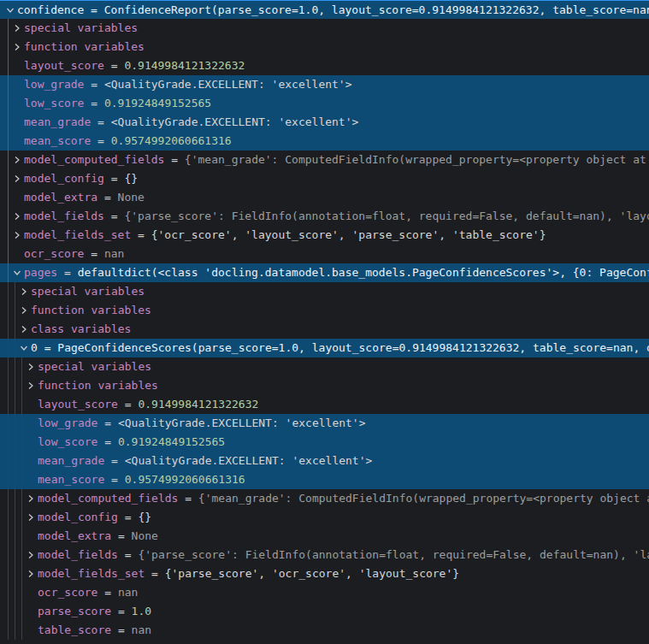 The width and height of the screenshot is (649, 644). Describe the element at coordinates (325, 612) in the screenshot. I see `tree-row: parse_score = 1.0` at that location.